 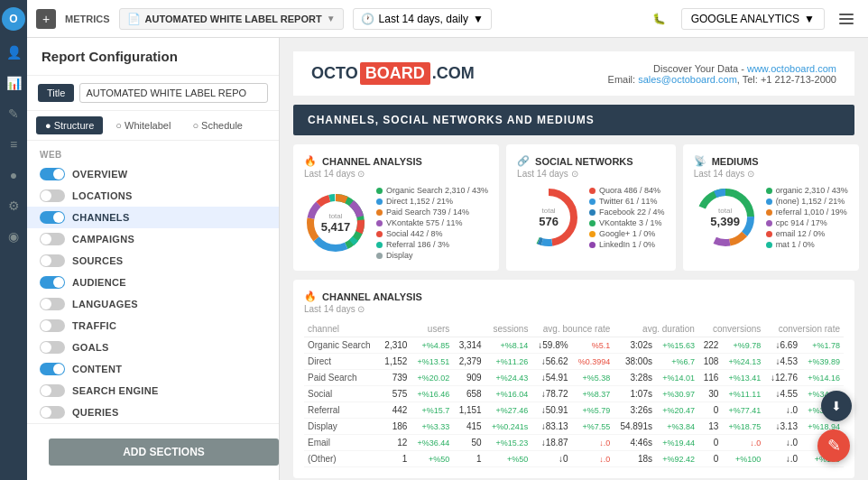 What do you see at coordinates (493, 329) in the screenshot?
I see `col-sessions: sessions` at bounding box center [493, 329].